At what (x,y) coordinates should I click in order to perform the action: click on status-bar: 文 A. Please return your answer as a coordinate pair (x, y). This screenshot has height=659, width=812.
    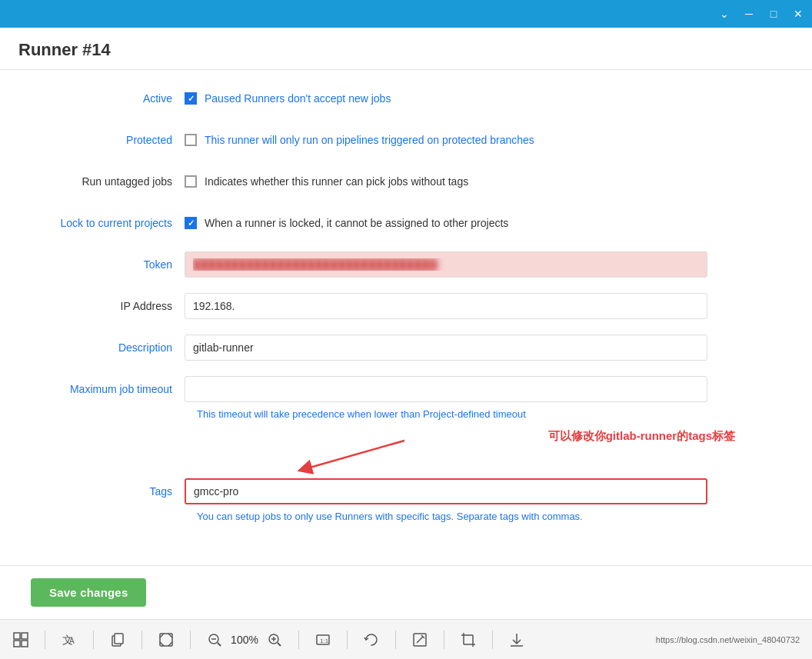
    Looking at the image, I should click on (406, 639).